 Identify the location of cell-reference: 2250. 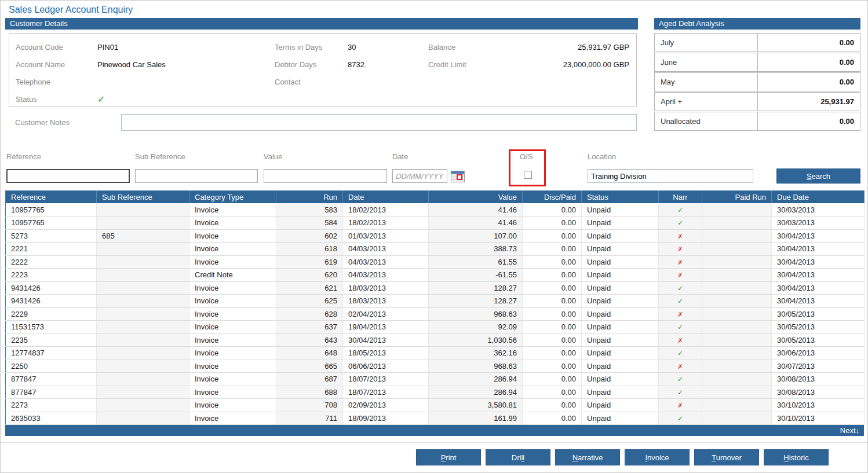
(51, 366).